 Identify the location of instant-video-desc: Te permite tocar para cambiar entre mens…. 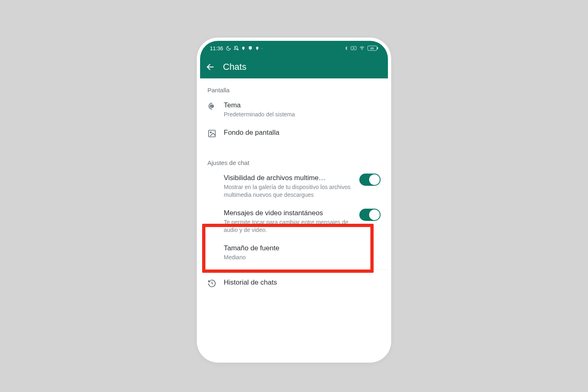
(290, 226).